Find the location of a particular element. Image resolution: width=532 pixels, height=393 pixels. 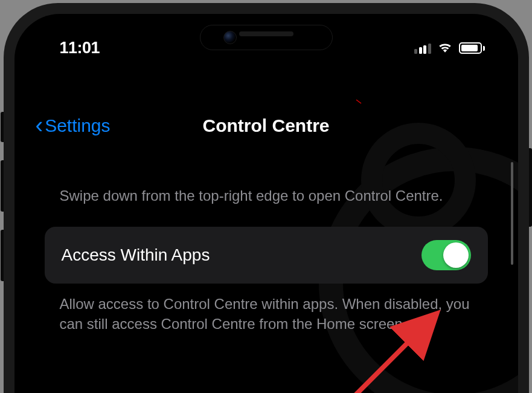

back-label: Settings is located at coordinates (77, 126).